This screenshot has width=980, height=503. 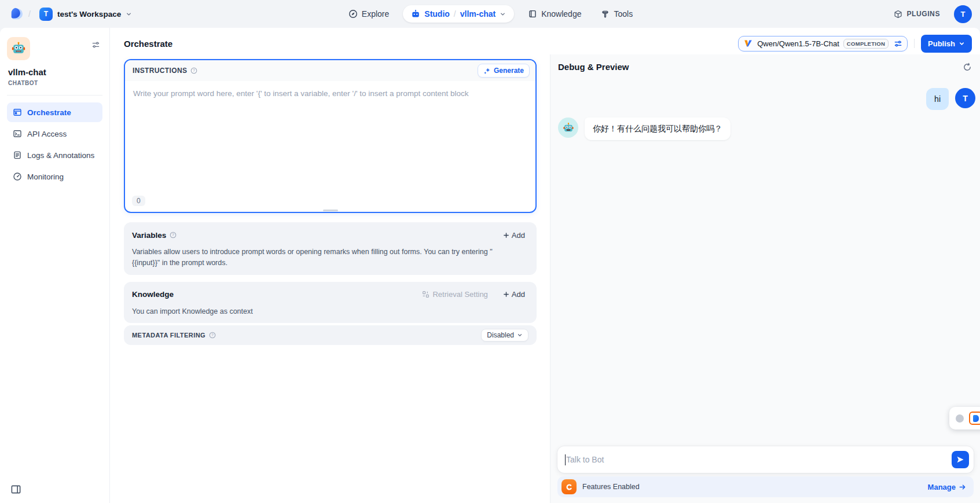 What do you see at coordinates (54, 177) in the screenshot?
I see `sidebar-item-monitoring: Monitoring` at bounding box center [54, 177].